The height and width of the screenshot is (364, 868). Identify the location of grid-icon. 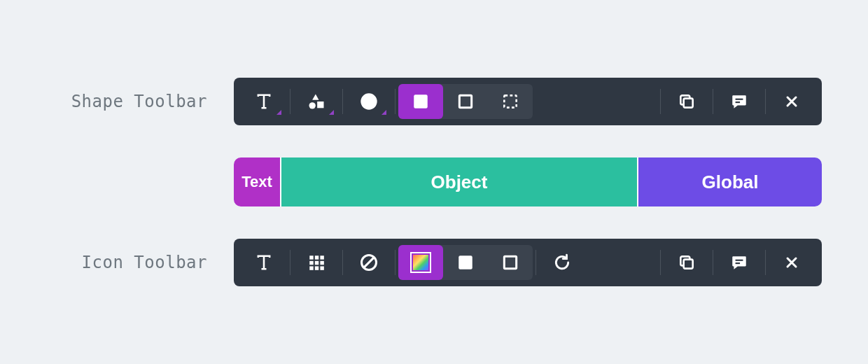
(316, 262).